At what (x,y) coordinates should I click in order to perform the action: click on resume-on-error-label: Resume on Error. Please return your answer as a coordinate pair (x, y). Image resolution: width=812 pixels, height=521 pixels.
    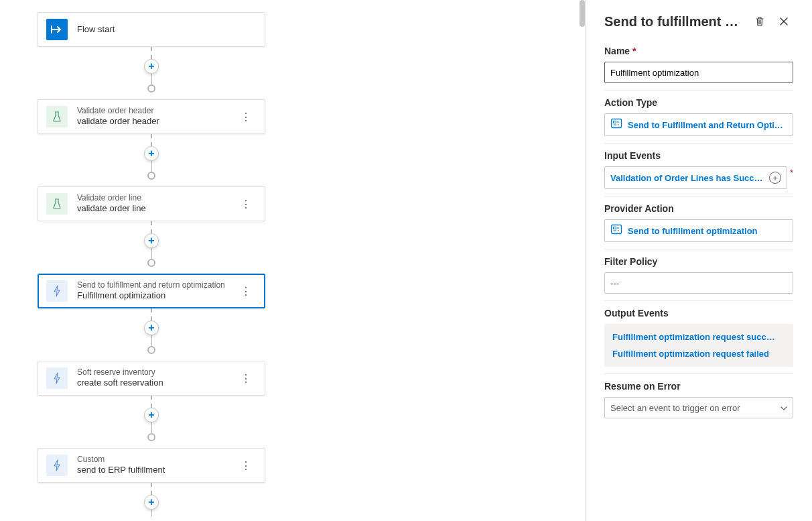
    Looking at the image, I should click on (699, 386).